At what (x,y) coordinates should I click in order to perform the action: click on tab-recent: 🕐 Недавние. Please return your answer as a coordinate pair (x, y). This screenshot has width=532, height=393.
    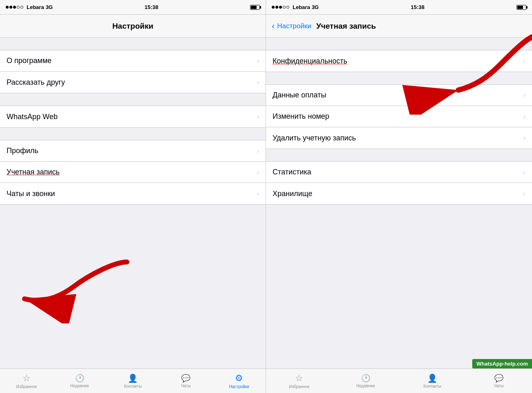
    Looking at the image, I should click on (80, 381).